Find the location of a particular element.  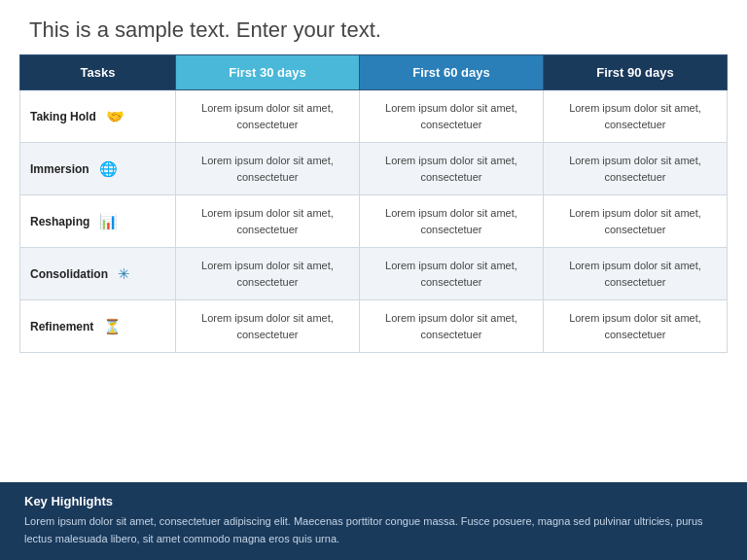

col30-text-3: Lorem ipsum dolor sit amet, consectetuer is located at coordinates (267, 274).